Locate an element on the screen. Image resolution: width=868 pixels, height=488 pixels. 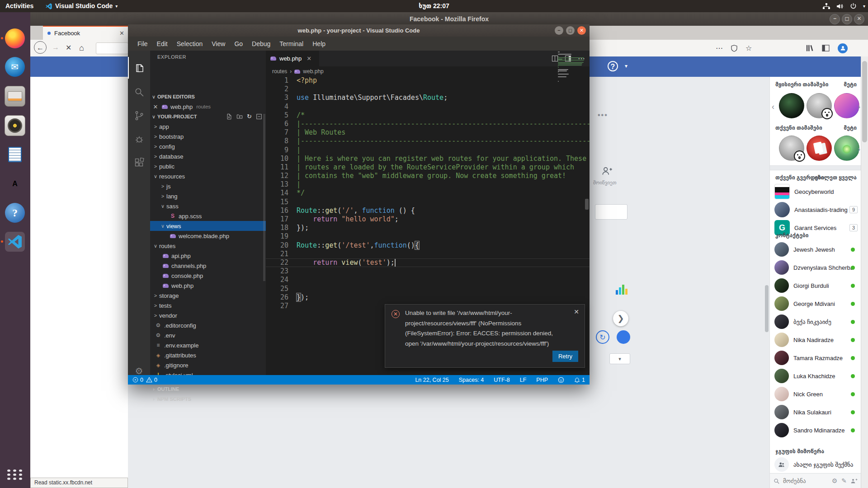
menu-help: Help is located at coordinates (319, 44).